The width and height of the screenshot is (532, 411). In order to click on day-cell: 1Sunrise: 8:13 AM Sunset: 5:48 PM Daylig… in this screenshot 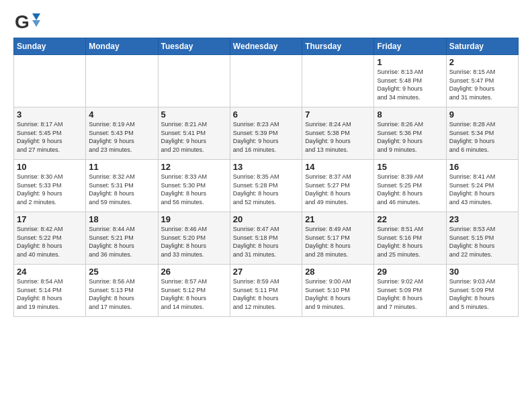, I will do `click(410, 81)`.